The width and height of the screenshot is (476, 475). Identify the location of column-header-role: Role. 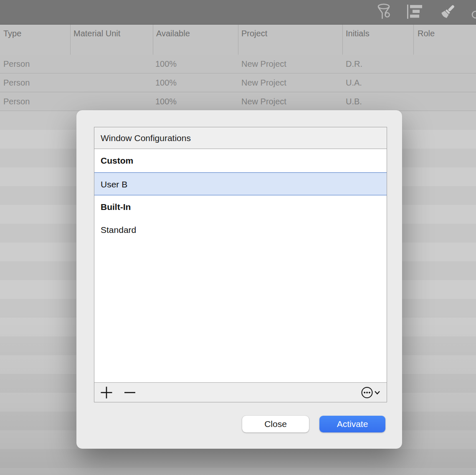
(426, 33).